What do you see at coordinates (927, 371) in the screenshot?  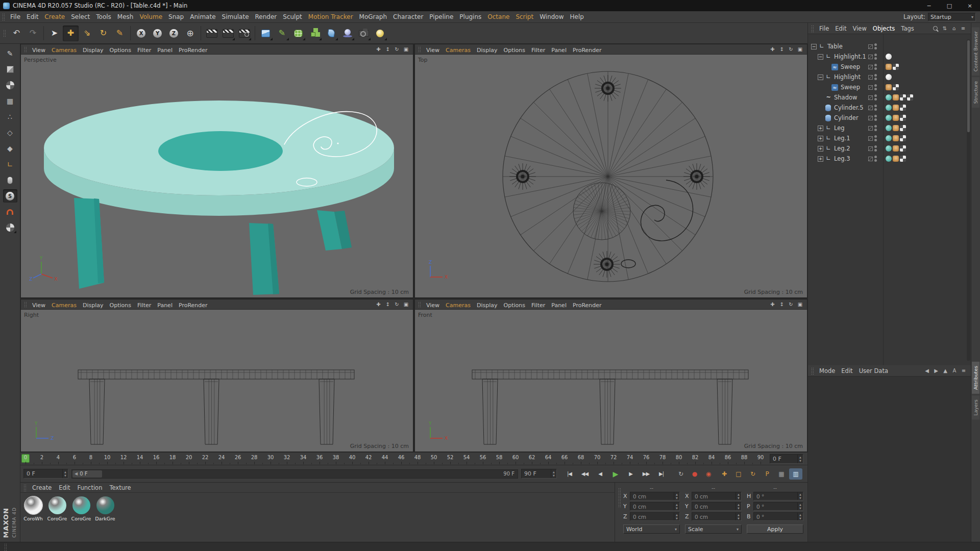 I see `nav-back-icon: ◀` at bounding box center [927, 371].